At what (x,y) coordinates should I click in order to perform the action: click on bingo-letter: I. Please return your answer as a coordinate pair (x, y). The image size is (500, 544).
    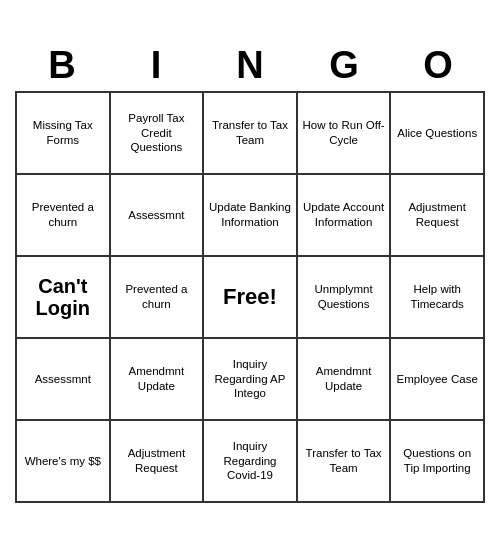
    Looking at the image, I should click on (156, 66).